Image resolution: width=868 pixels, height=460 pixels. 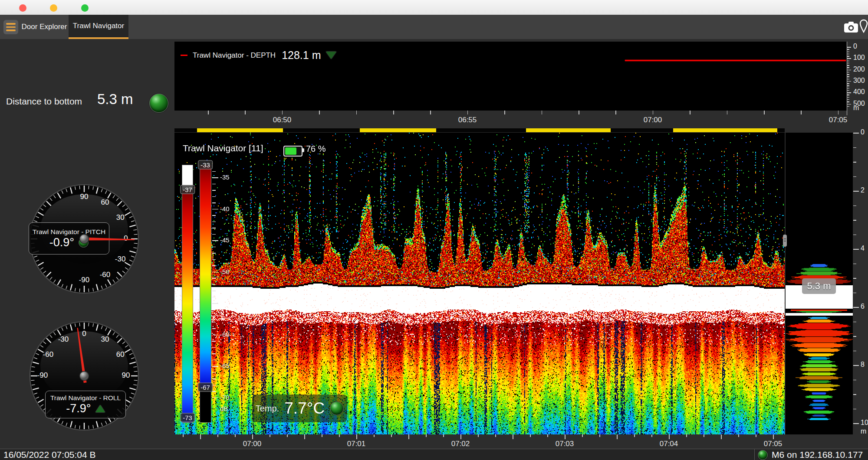 I want to click on connection-status-text: M6 on 192.168.10.177, so click(x=817, y=455).